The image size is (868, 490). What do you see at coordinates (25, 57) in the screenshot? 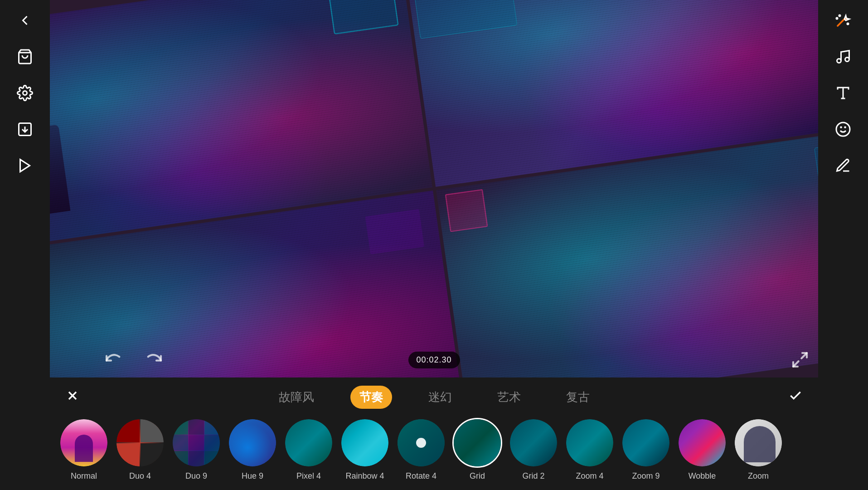
I see `shop-button` at bounding box center [25, 57].